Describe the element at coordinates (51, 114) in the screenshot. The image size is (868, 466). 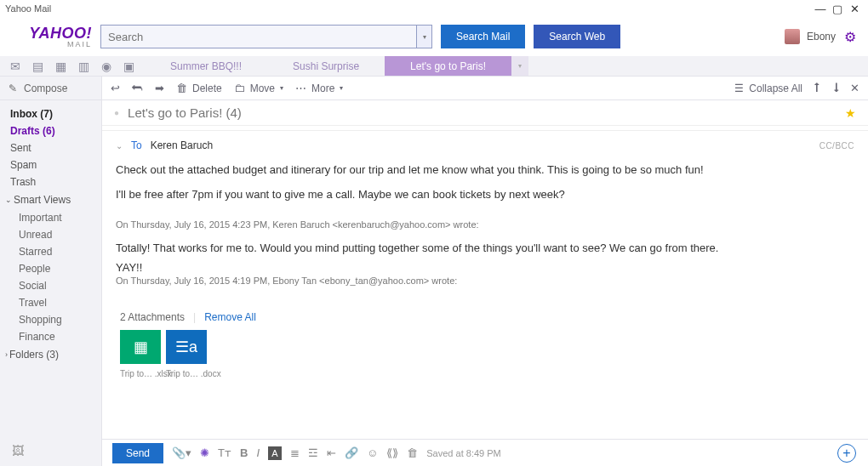
I see `sidebar-item-inbox: Inbox (7)` at that location.